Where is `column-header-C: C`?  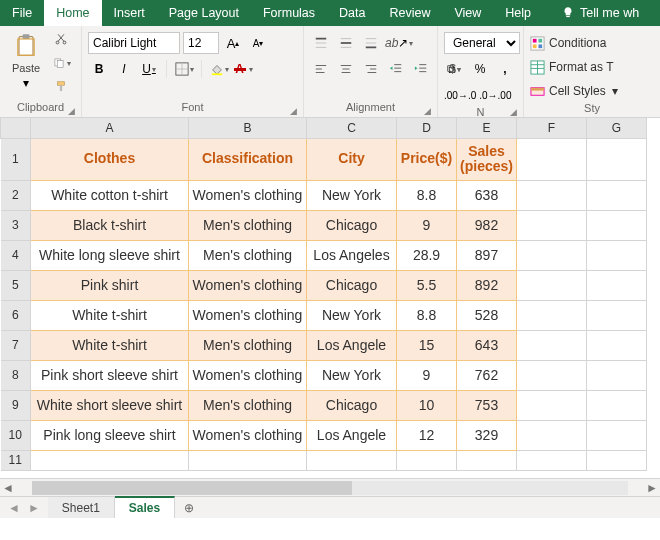 column-header-C: C is located at coordinates (352, 128).